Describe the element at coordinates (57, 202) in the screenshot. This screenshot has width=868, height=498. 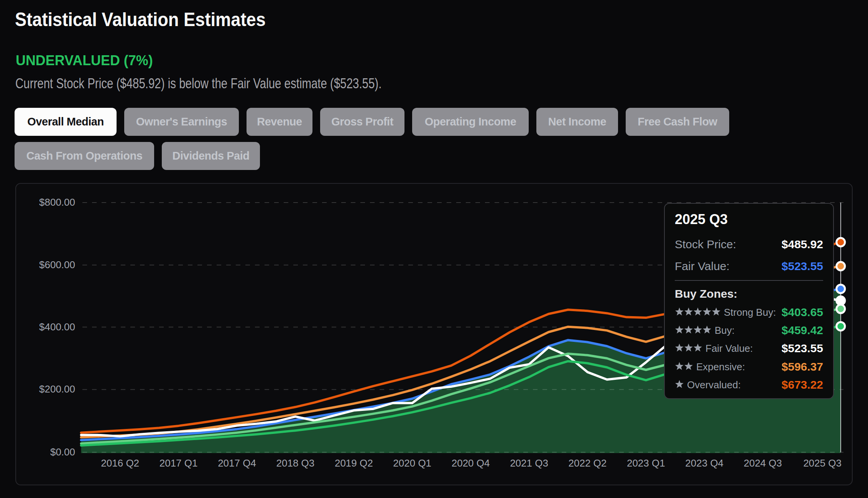
I see `svg-text: $800.00` at that location.